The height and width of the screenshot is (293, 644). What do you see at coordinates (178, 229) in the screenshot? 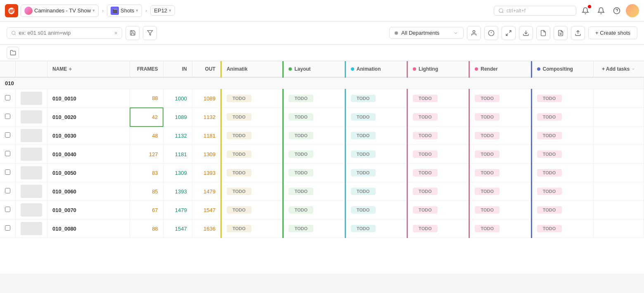
I see `row-in: 1547` at bounding box center [178, 229].